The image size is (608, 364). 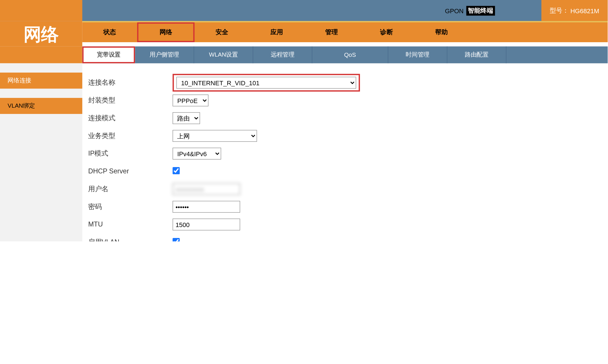 I want to click on checkbox-vlan-enable, so click(x=176, y=240).